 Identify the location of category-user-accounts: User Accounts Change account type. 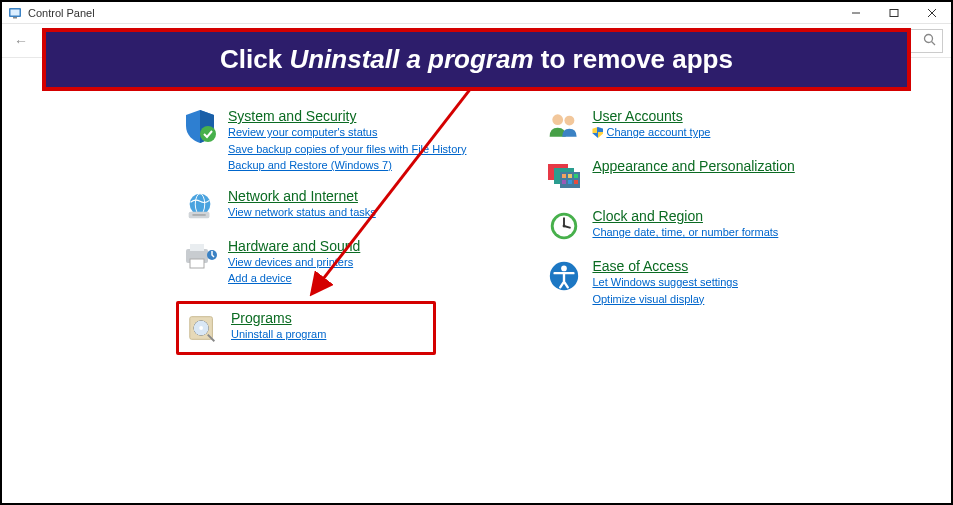
(670, 126).